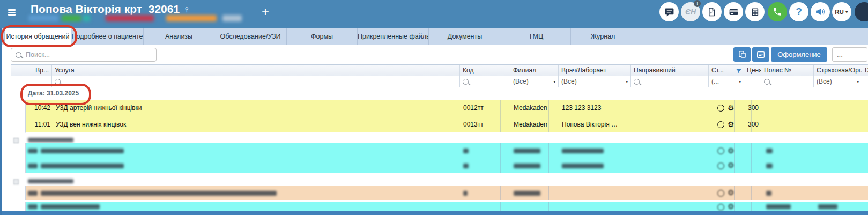  What do you see at coordinates (440, 93) in the screenshot?
I see `date-group-row: Дата: 31.03.2025` at bounding box center [440, 93].